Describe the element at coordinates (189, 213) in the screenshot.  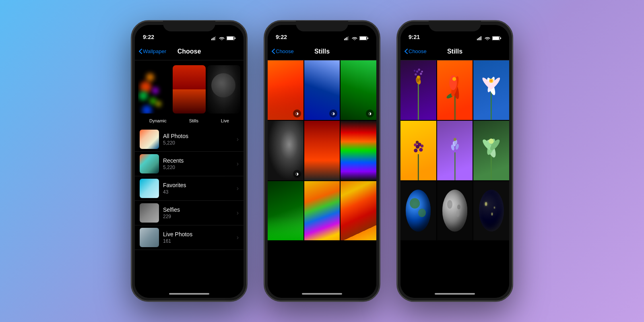
I see `album-selfies: Selfies 229 ›` at that location.